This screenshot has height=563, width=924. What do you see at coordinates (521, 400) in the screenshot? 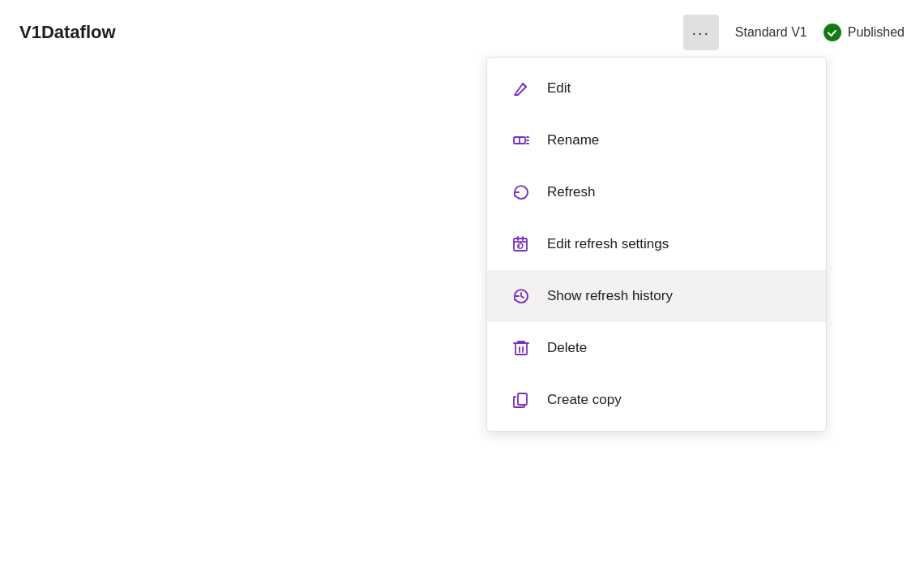
I see `copy-icon` at bounding box center [521, 400].